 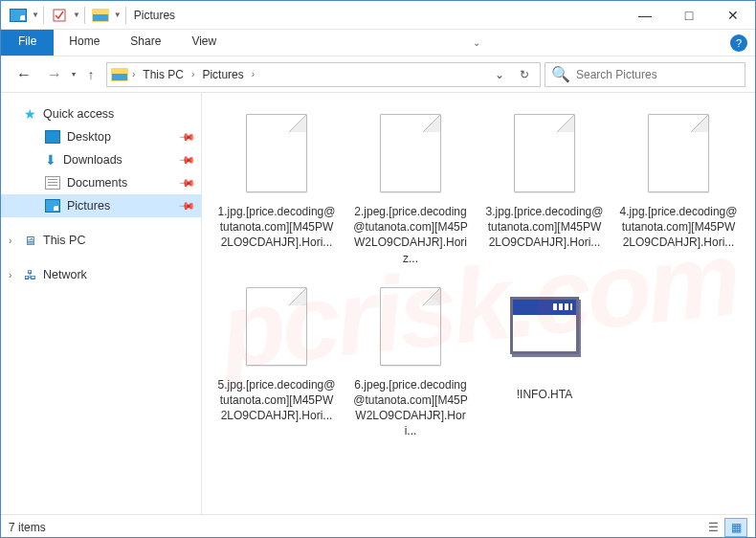 What do you see at coordinates (545, 339) in the screenshot?
I see `hta-file-icon` at bounding box center [545, 339].